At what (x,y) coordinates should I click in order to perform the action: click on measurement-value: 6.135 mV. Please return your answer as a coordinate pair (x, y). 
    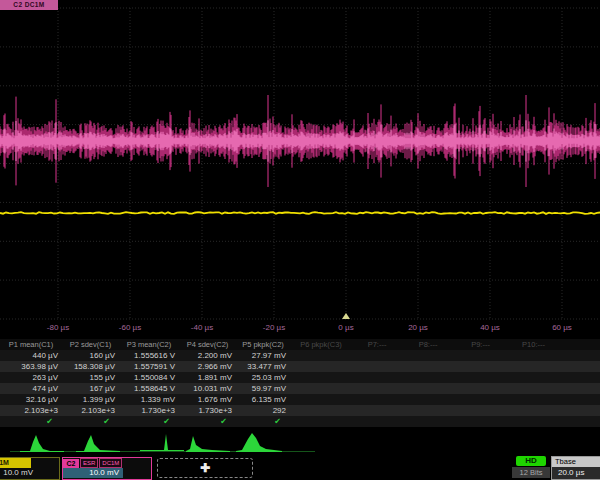
    Looking at the image, I should click on (263, 400).